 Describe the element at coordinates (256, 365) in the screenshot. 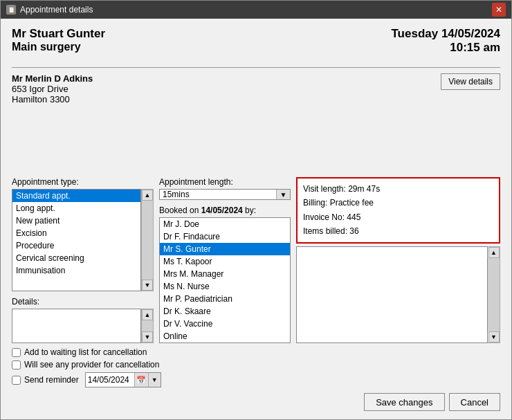

I see `any-provider-row: Will see any provider for cancellation` at that location.